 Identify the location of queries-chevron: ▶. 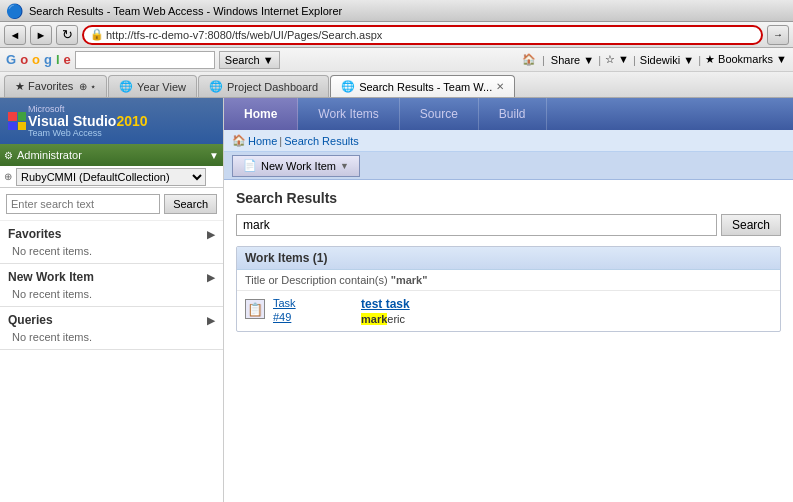
(211, 320).